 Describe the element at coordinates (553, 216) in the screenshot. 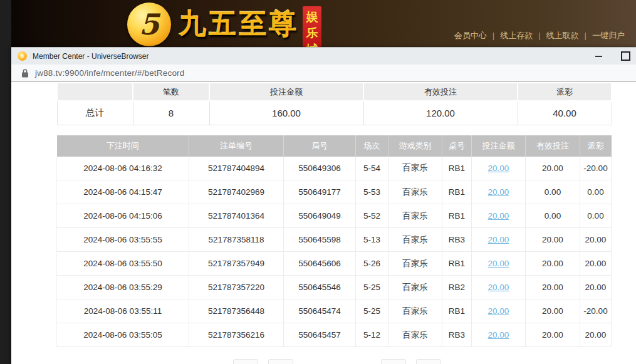

I see `valid-bet-cell: 0.00` at that location.